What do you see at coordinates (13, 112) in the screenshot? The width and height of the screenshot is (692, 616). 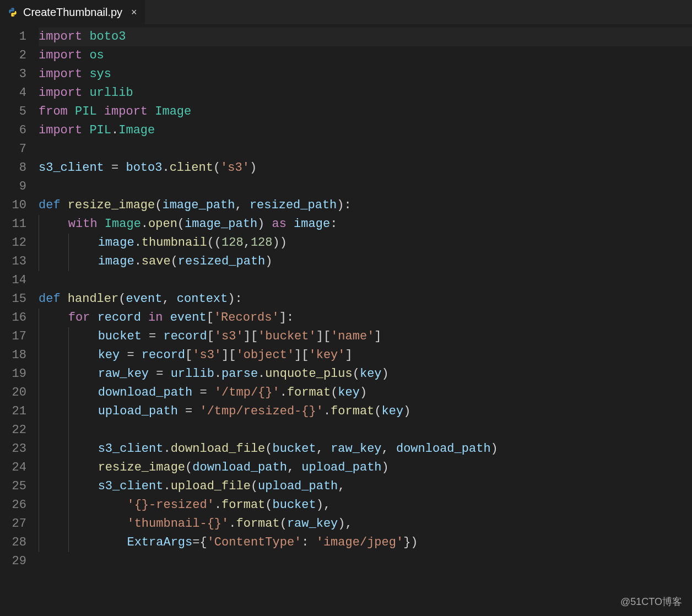 I see `line-number: 5` at bounding box center [13, 112].